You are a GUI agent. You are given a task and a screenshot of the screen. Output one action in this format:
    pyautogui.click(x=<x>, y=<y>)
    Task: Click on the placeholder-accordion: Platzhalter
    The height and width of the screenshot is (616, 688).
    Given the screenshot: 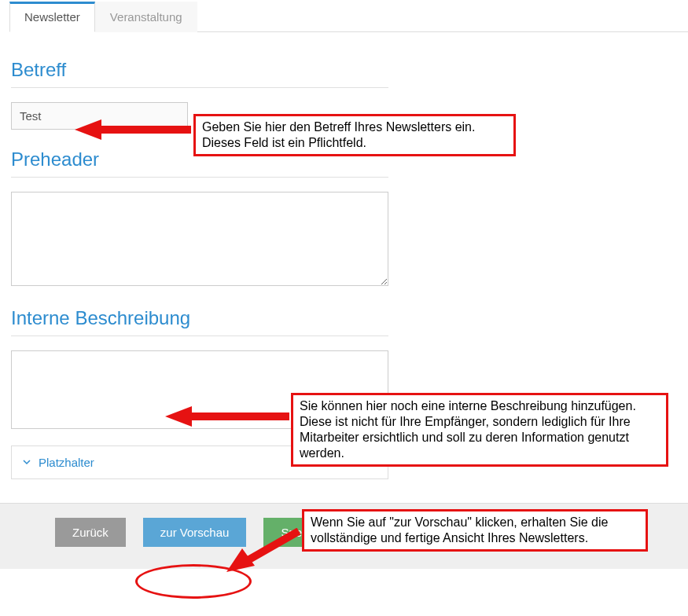 What is the action you would take?
    pyautogui.click(x=200, y=462)
    